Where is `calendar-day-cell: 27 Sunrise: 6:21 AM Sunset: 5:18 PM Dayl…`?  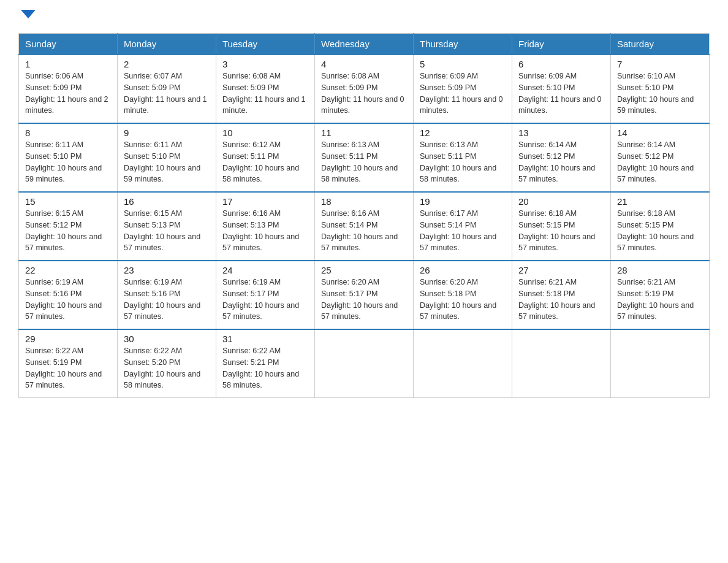 calendar-day-cell: 27 Sunrise: 6:21 AM Sunset: 5:18 PM Dayl… is located at coordinates (561, 295).